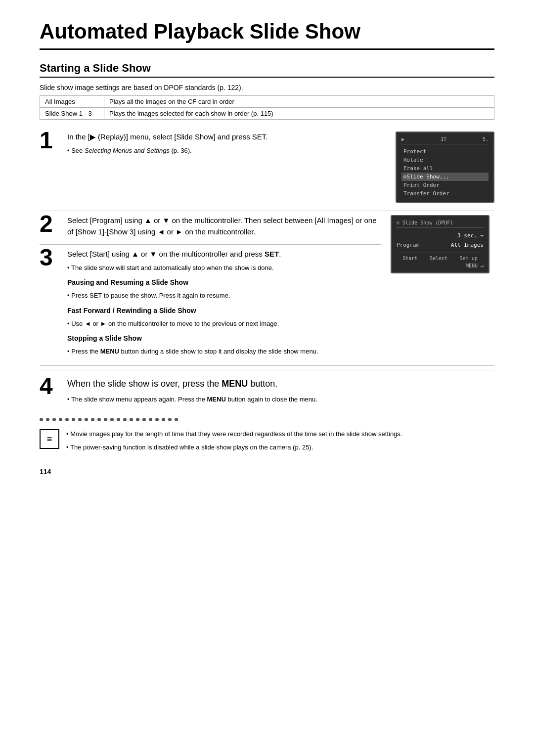 Image resolution: width=534 pixels, height=756 pixels. What do you see at coordinates (267, 102) in the screenshot?
I see `table-row: All Images Plays all the images on the C…` at bounding box center [267, 102].